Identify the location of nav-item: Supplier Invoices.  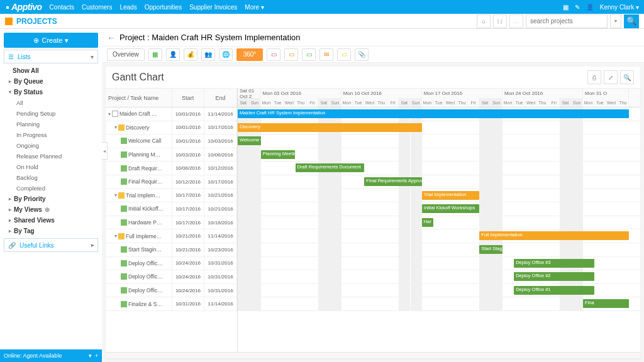
(213, 8).